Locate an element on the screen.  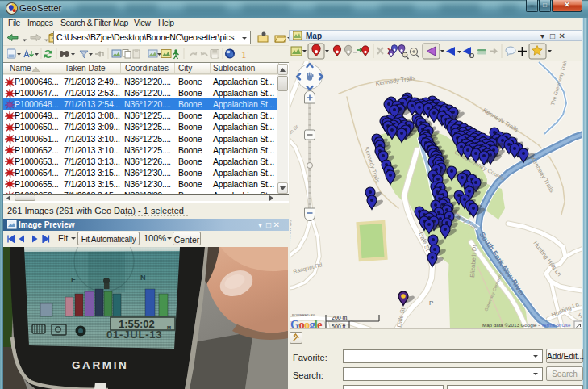
svg-text: 01-JUL-13 is located at coordinates (134, 334).